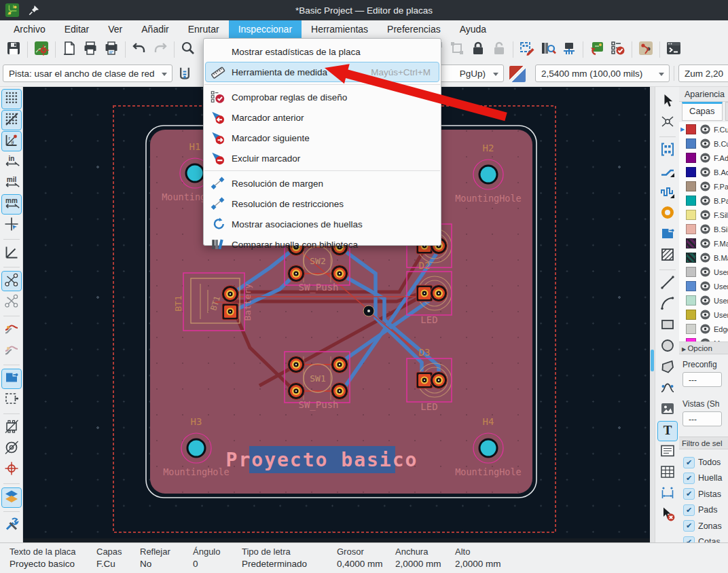  What do you see at coordinates (569, 50) in the screenshot?
I see `net-inspector-button` at bounding box center [569, 50].